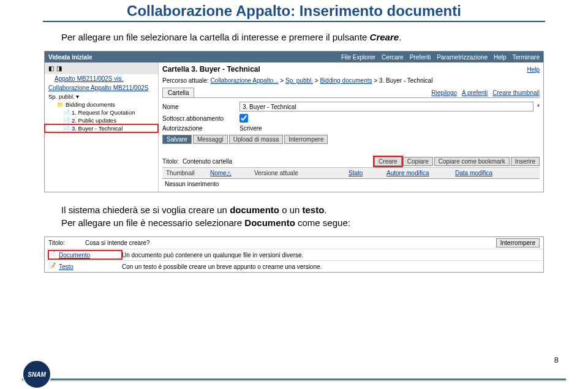  Describe the element at coordinates (351, 173) in the screenshot. I see `folder-content-section: Titolo: Contenuto cartella Creare Copiar…` at that location.